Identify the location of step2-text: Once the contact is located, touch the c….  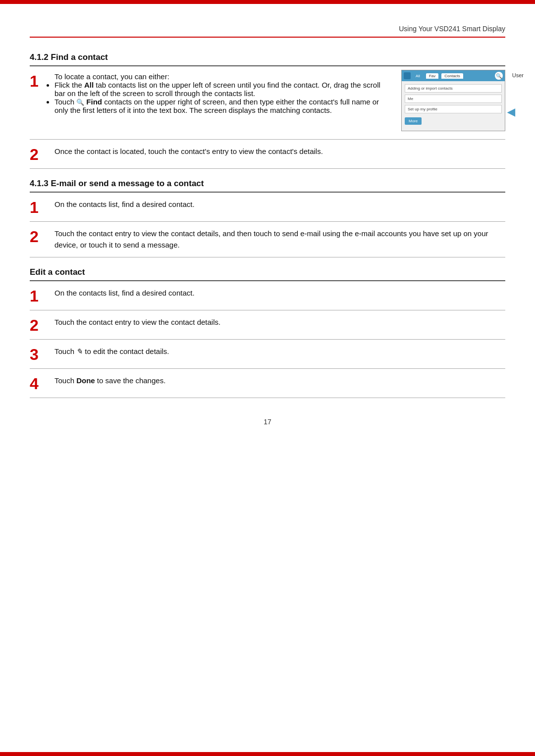
(189, 151).